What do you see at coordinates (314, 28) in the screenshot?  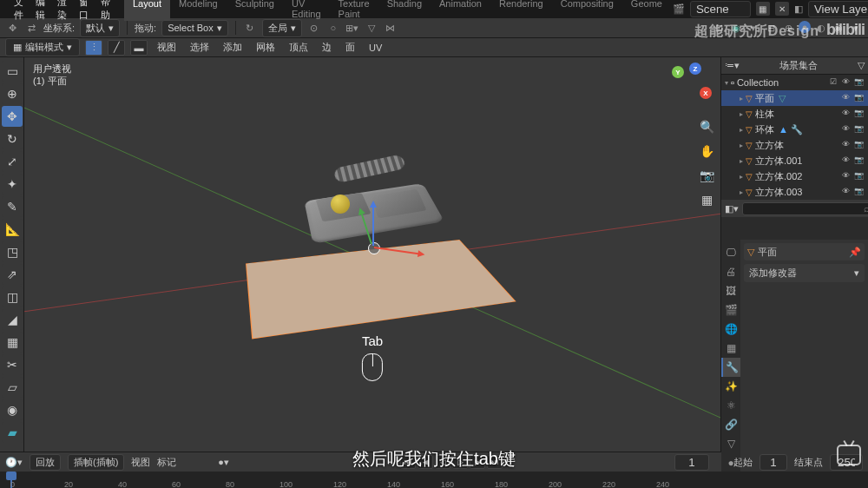 I see `snap-icon: ⊙` at bounding box center [314, 28].